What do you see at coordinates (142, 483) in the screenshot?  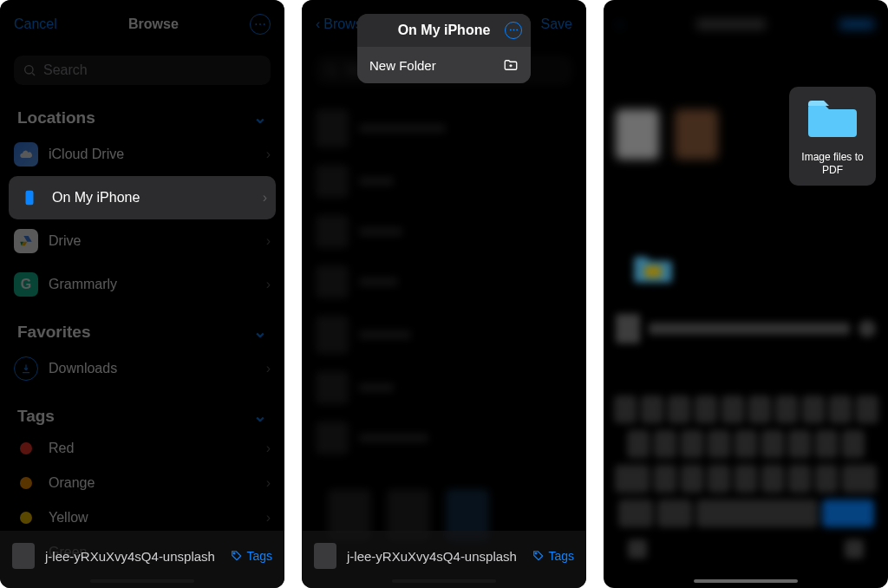 I see `tag-orange: Orange ›` at bounding box center [142, 483].